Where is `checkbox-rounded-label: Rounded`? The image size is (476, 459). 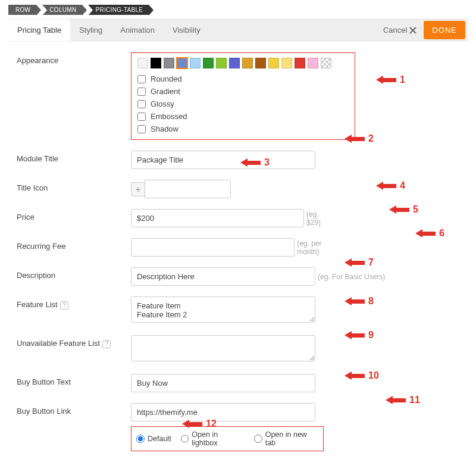
checkbox-rounded-label: Rounded is located at coordinates (167, 79).